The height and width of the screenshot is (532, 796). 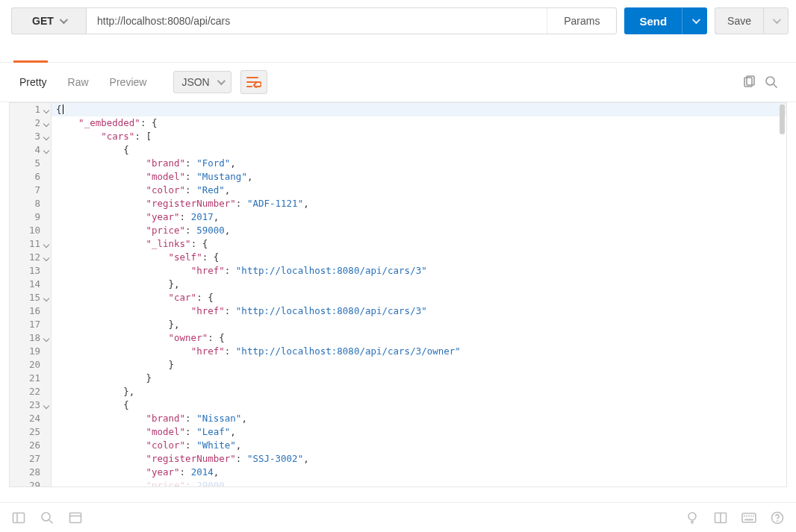 What do you see at coordinates (398, 517) in the screenshot?
I see `status-bar` at bounding box center [398, 517].